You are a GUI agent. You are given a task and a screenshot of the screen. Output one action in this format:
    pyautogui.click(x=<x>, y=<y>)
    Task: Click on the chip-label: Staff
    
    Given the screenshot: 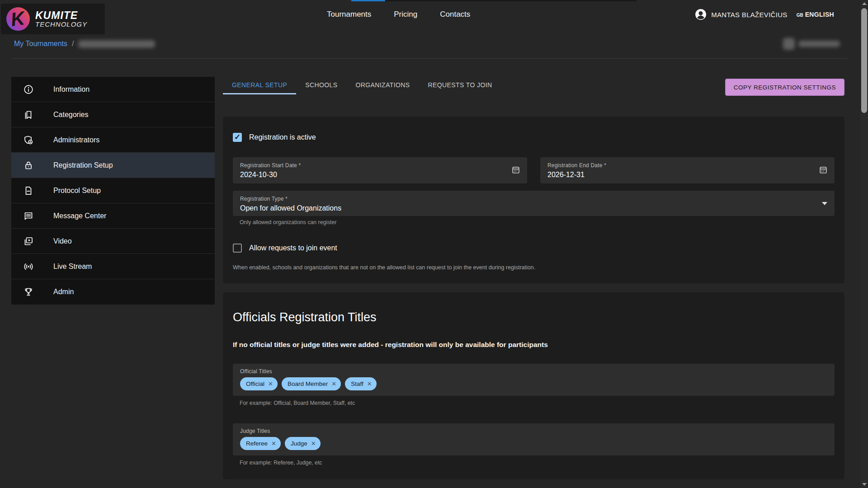 What is the action you would take?
    pyautogui.click(x=357, y=384)
    